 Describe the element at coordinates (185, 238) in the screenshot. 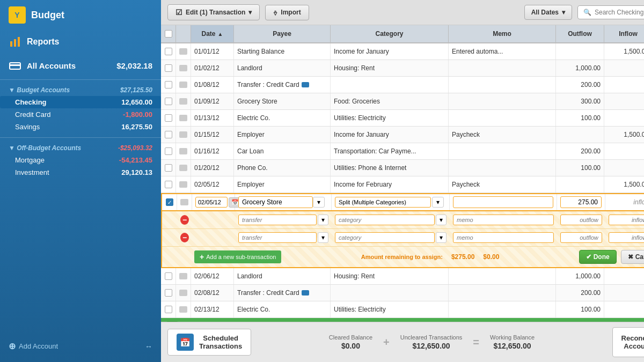

I see `split-row2-remove-cell: −` at that location.